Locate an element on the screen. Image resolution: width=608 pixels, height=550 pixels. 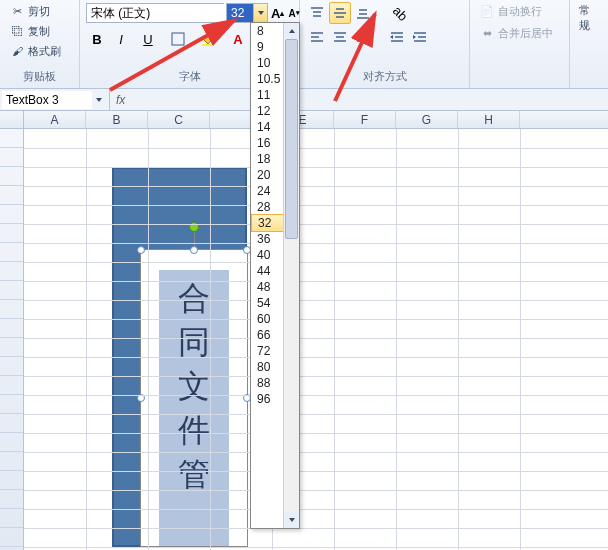
fx-icon: fx is located at coordinates (120, 100).